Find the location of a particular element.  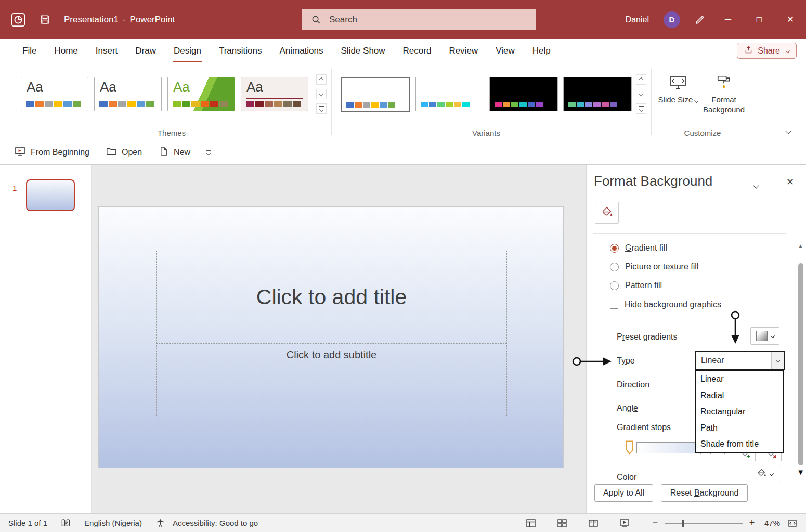

themes-scroll-up-icon is located at coordinates (321, 80).